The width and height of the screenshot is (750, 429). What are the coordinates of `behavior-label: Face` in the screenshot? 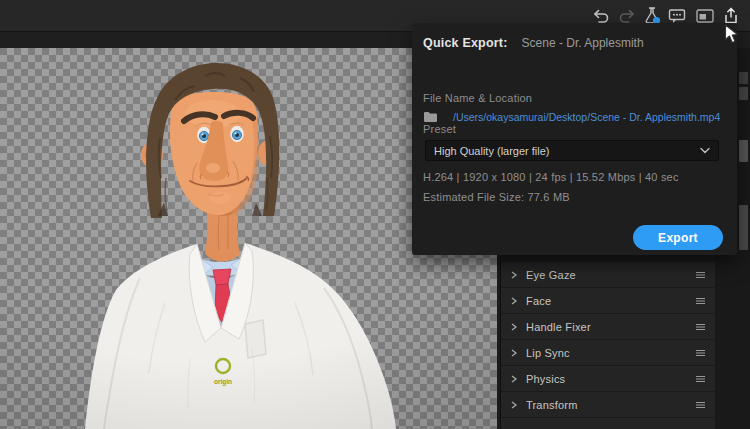 It's located at (610, 301).